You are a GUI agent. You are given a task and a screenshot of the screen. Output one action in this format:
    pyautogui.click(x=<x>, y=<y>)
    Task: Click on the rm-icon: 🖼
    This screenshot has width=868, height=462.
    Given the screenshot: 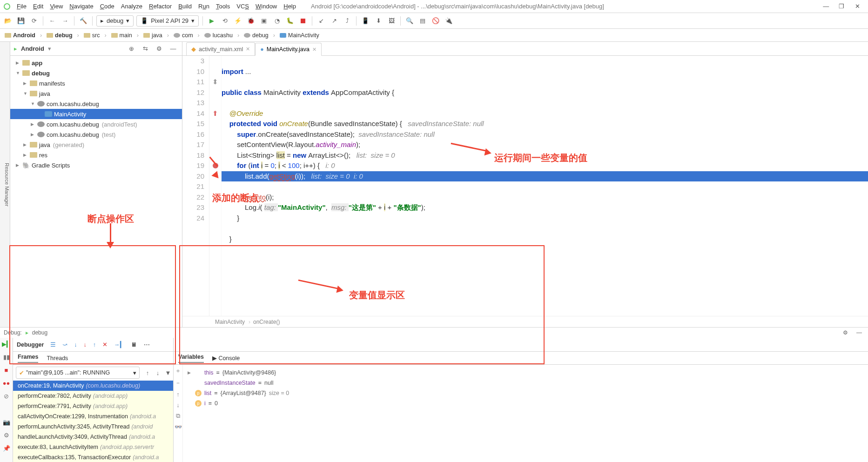 What is the action you would take?
    pyautogui.click(x=391, y=21)
    